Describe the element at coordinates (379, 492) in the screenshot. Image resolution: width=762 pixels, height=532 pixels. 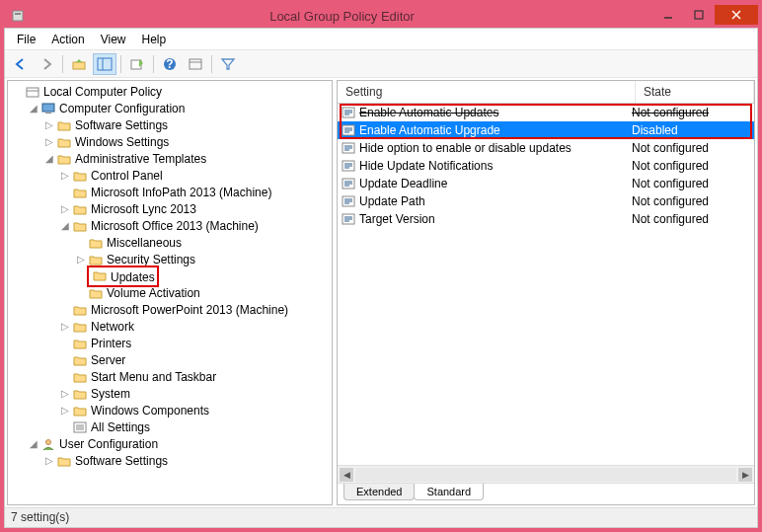
I see `tab-extended: Extended` at that location.